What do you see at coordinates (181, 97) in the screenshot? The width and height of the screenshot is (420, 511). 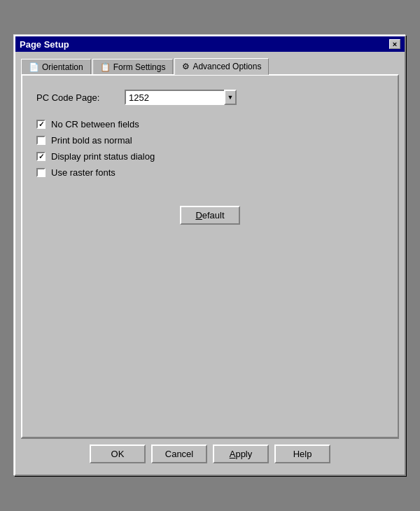 I see `pc-code-page-input` at bounding box center [181, 97].